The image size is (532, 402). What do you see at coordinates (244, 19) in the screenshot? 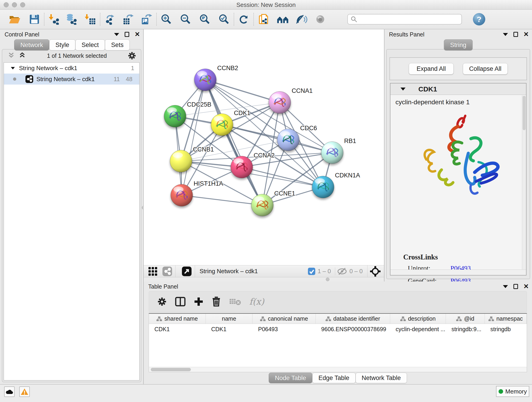
I see `refresh-icon` at bounding box center [244, 19].